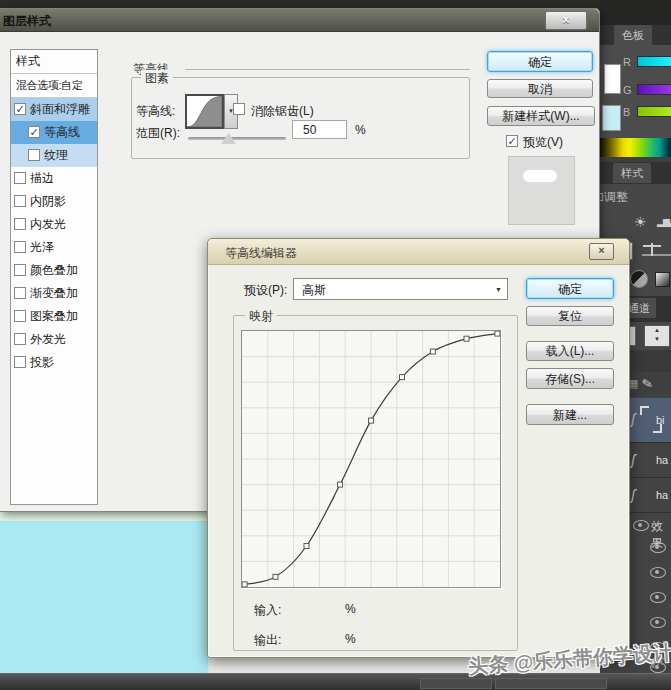 The width and height of the screenshot is (671, 690). I want to click on styles-listbox: 样式 混合选项:自定 ✓斜面和浮雕✓等高线纹理描边内阴影内发光光泽颜色叠加渐变叠…, so click(54, 277).